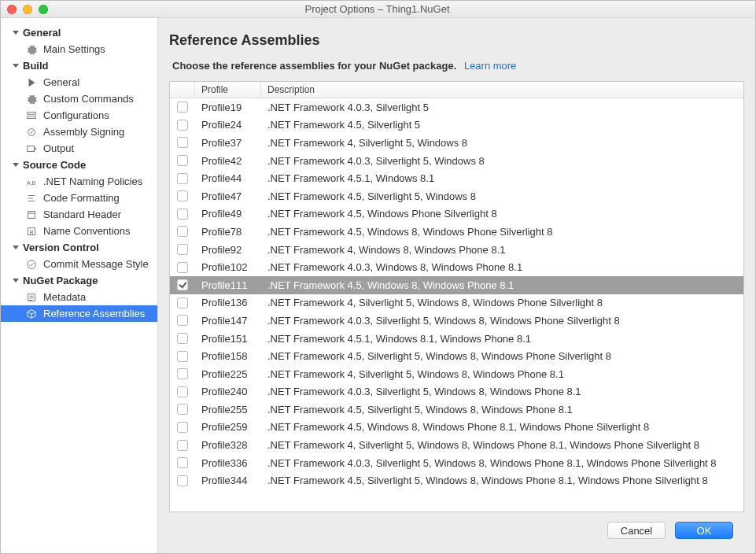 Image resolution: width=756 pixels, height=554 pixels. What do you see at coordinates (79, 280) in the screenshot?
I see `sidebar-group-header: NuGet Package` at bounding box center [79, 280].